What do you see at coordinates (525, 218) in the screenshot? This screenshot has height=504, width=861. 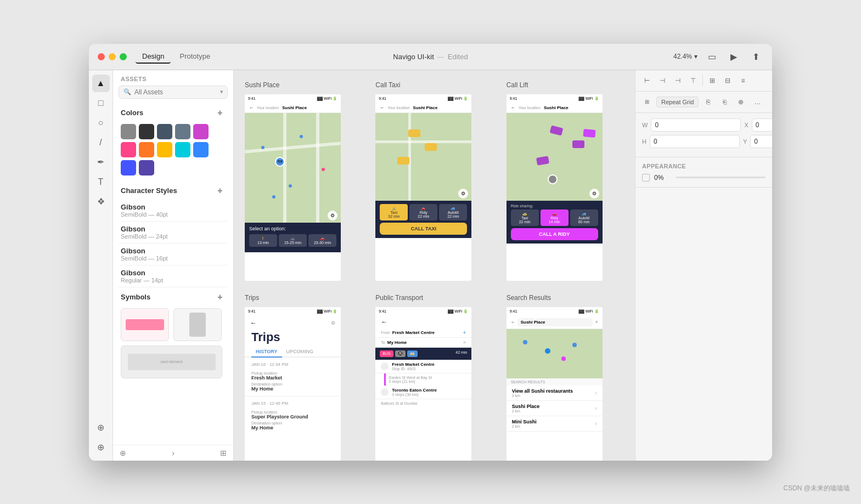 I see `ride-option-taxi: 🚕Taxi22 min` at bounding box center [525, 218].